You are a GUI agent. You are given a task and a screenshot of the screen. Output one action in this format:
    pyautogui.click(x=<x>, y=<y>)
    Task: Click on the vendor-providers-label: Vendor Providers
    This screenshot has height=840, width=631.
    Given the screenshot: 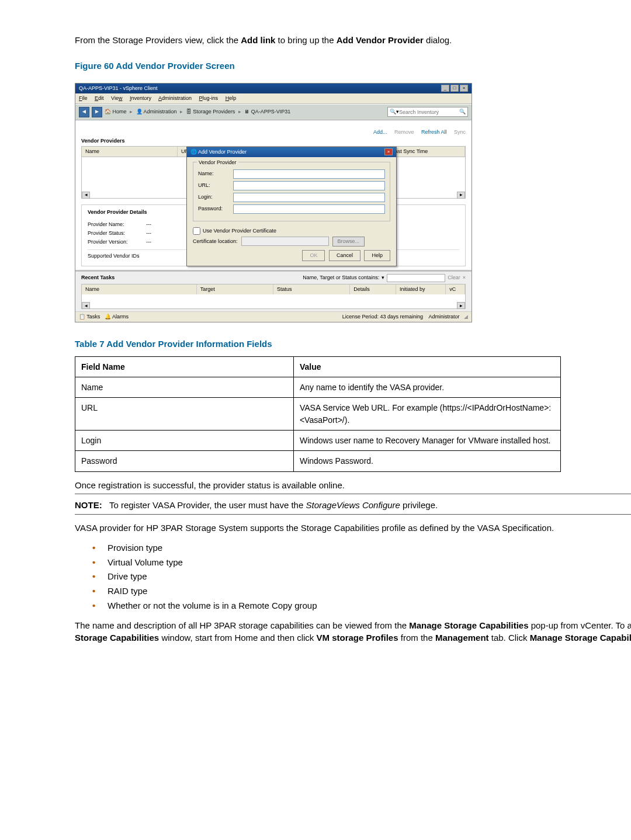 What is the action you would take?
    pyautogui.click(x=273, y=141)
    